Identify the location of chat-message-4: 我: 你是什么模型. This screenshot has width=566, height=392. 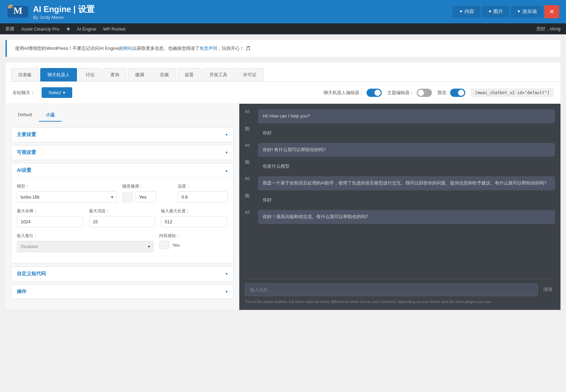
(400, 166).